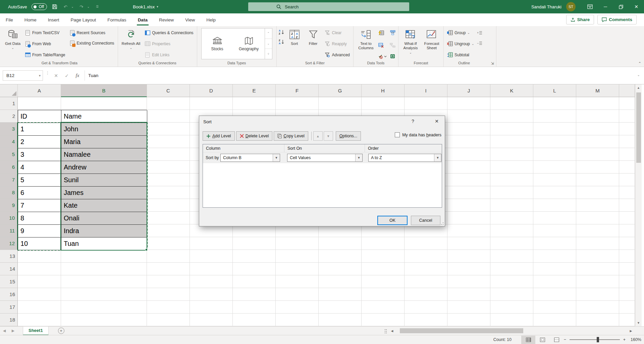  What do you see at coordinates (636, 340) in the screenshot?
I see `zoom-level: 160%` at bounding box center [636, 340].